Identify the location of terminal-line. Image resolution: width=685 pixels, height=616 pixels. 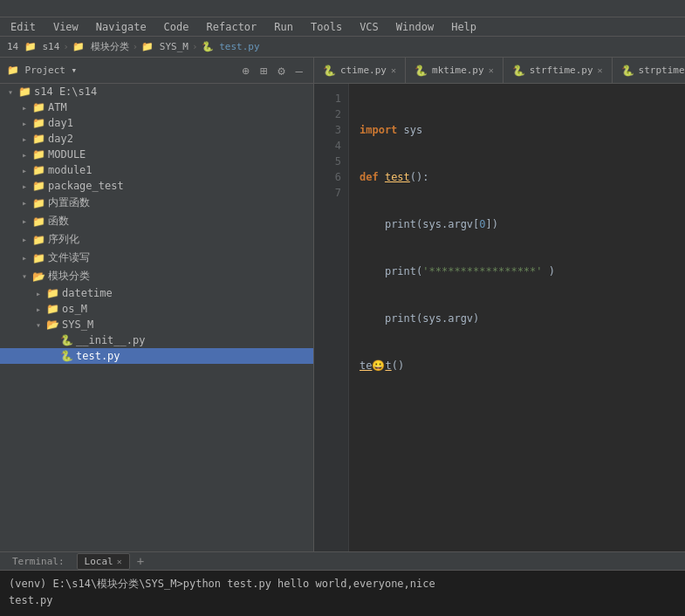
(342, 613).